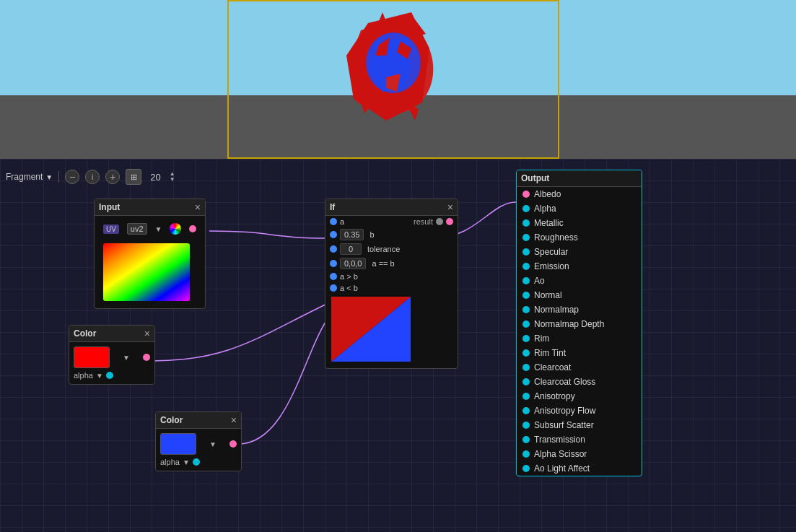  I want to click on zoom-out-button: −, so click(72, 177).